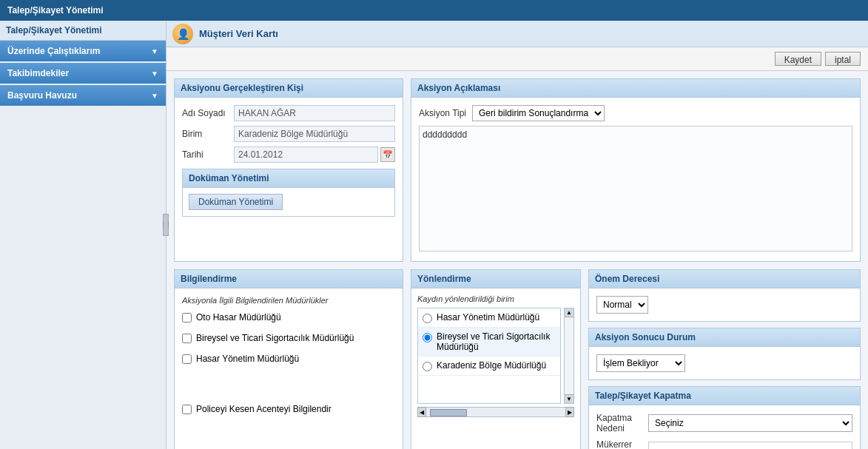 The image size is (868, 449). I want to click on calendar-icon: 📅, so click(388, 155).